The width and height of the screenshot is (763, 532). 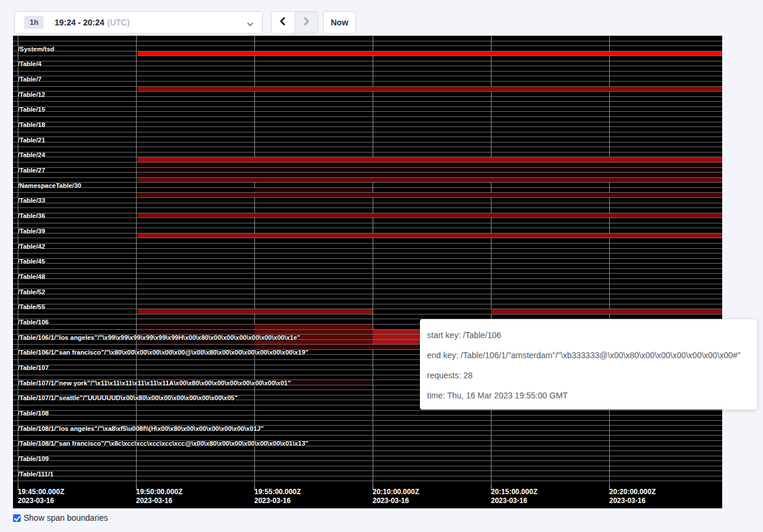 I want to click on span-boundary-label: /Table/27, so click(x=31, y=170).